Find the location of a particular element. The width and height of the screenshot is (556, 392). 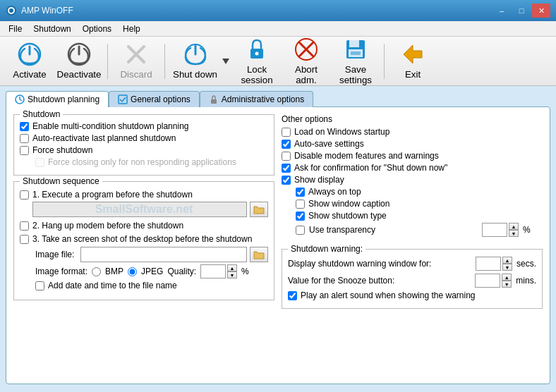

display-warning-spin-up: ▲ is located at coordinates (507, 260).